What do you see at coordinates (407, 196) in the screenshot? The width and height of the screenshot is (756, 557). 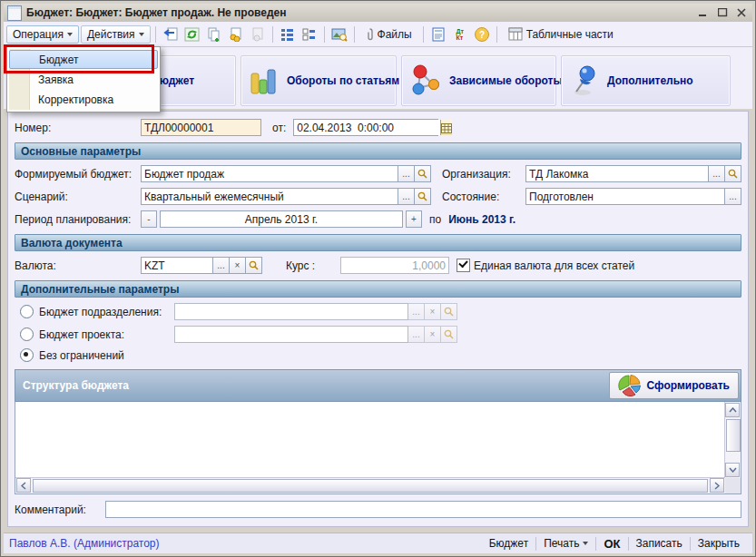 I see `scenario-ellipsis-button: ...` at bounding box center [407, 196].